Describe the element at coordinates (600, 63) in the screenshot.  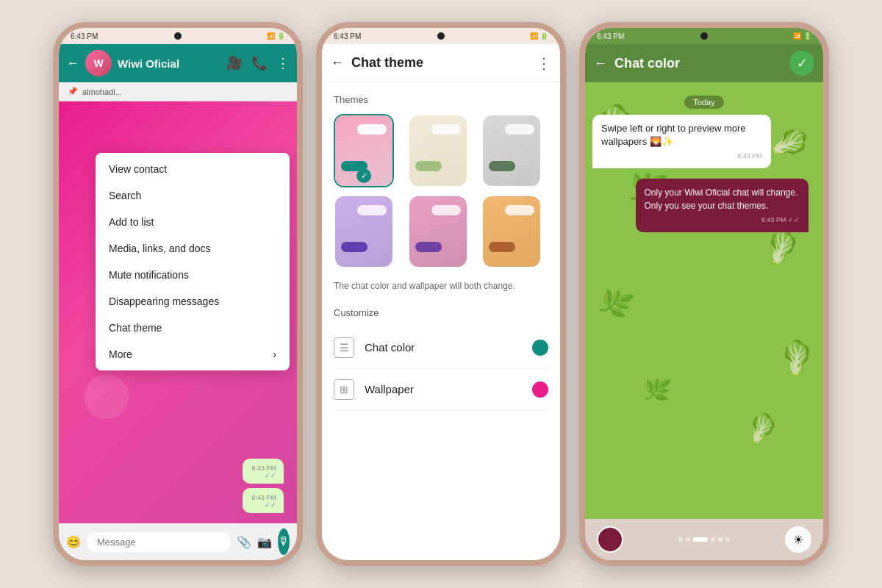
I see `back-button-3: ←` at that location.